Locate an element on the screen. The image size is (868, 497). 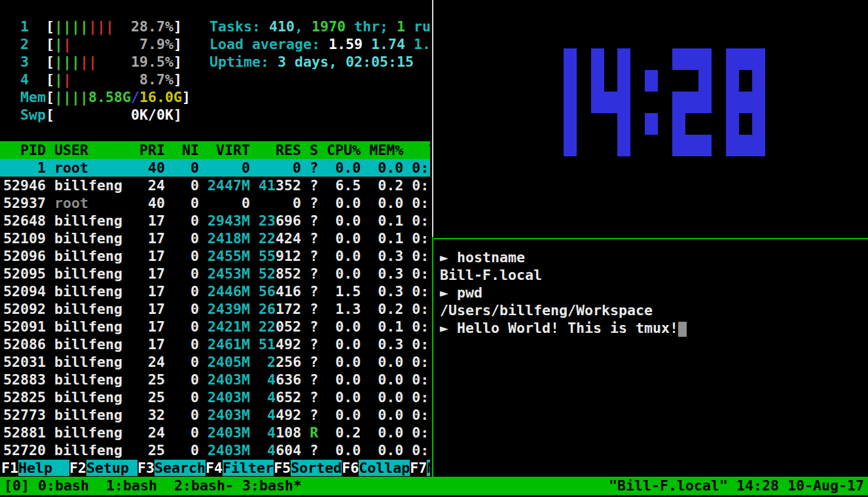
column-header-RES: RES is located at coordinates (284, 150).